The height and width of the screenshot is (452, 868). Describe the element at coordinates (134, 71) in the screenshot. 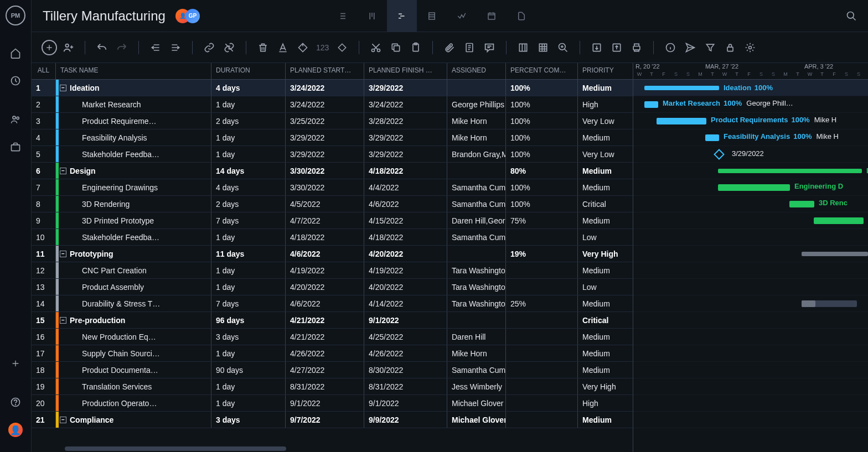

I see `col-header-name: TASK NAME` at that location.